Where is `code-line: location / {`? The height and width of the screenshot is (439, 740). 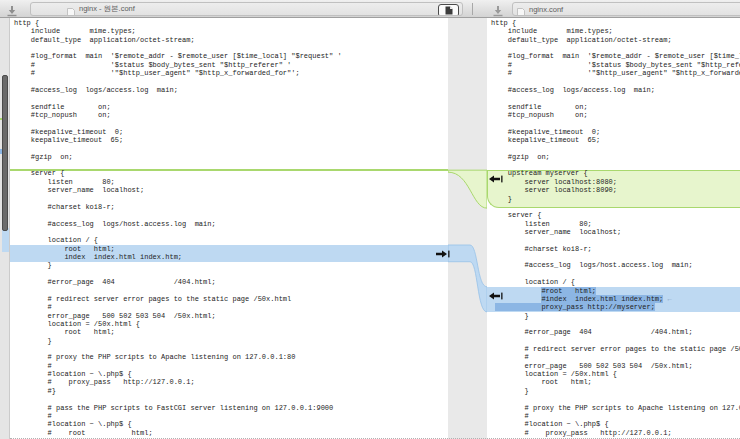 code-line: location / { is located at coordinates (616, 282).